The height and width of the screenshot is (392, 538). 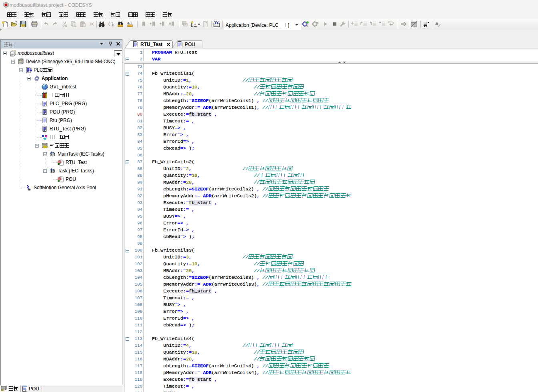 I want to click on svg-text: B, so click(x=113, y=26).